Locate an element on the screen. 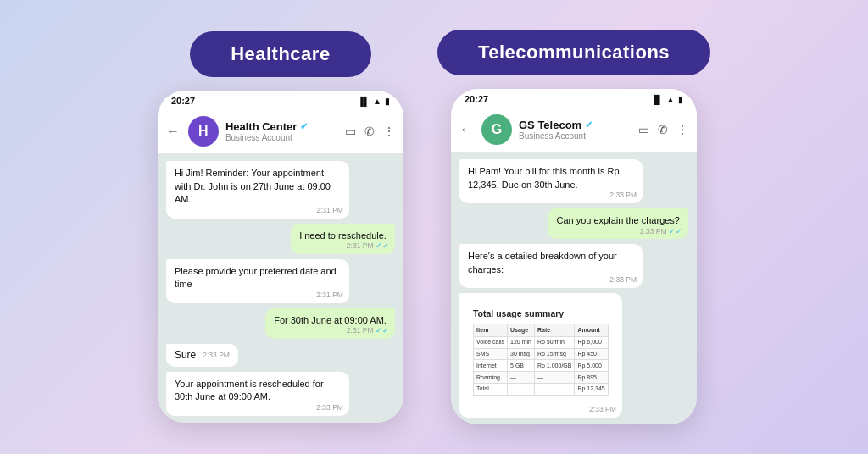  message-4: For 30th June at 09:00 AM. 2:31 PM ✓✓ is located at coordinates (331, 324).